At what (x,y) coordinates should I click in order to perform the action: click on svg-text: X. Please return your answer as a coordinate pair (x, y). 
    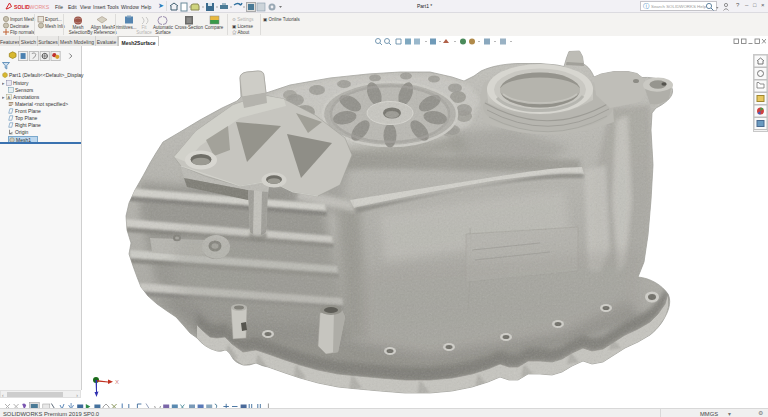
    Looking at the image, I should click on (117, 382).